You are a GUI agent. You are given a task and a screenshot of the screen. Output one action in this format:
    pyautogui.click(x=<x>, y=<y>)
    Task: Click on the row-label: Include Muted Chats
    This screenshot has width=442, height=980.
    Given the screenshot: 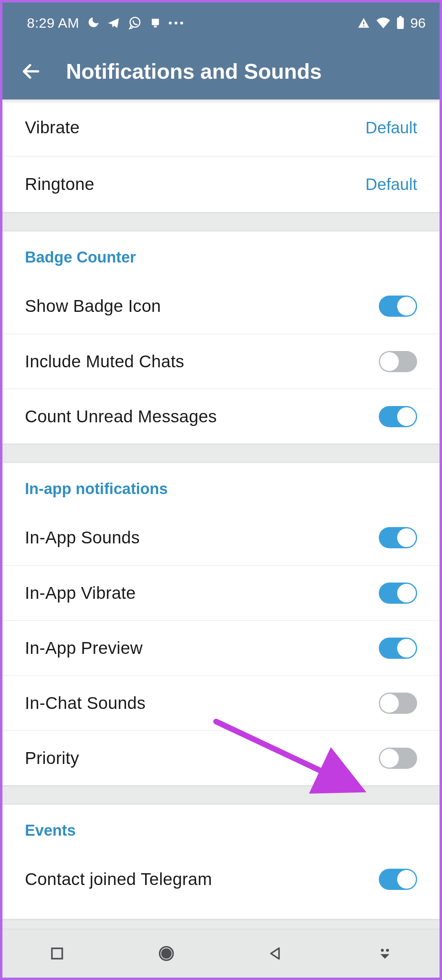 What is the action you would take?
    pyautogui.click(x=104, y=362)
    